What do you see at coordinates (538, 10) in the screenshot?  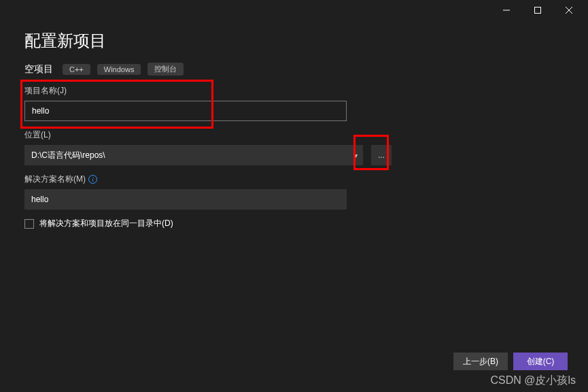 I see `maximize-button` at bounding box center [538, 10].